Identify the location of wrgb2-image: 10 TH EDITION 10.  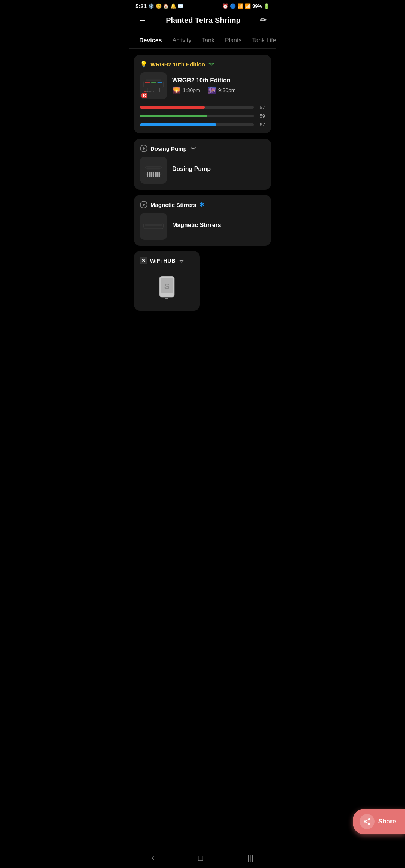
(153, 86).